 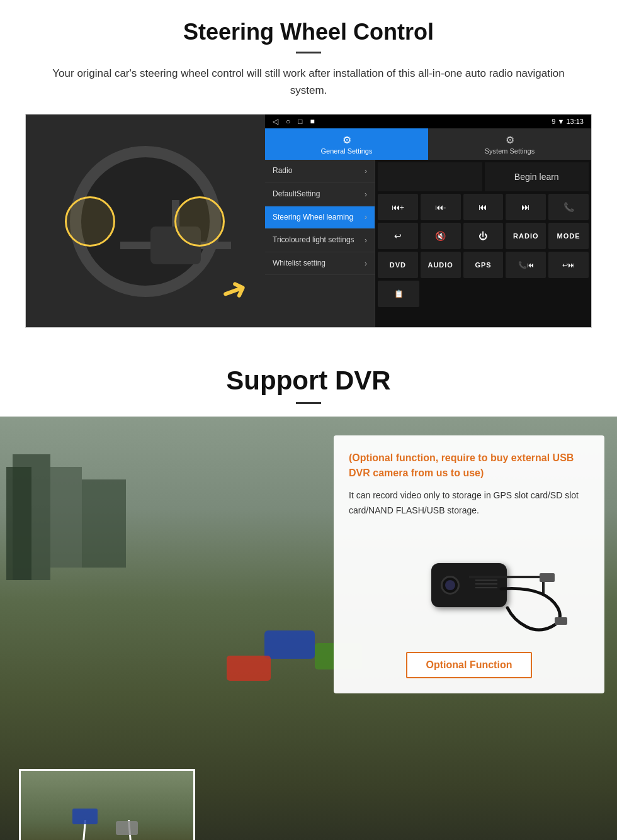 I want to click on arrow-icon: ➜, so click(x=234, y=291).